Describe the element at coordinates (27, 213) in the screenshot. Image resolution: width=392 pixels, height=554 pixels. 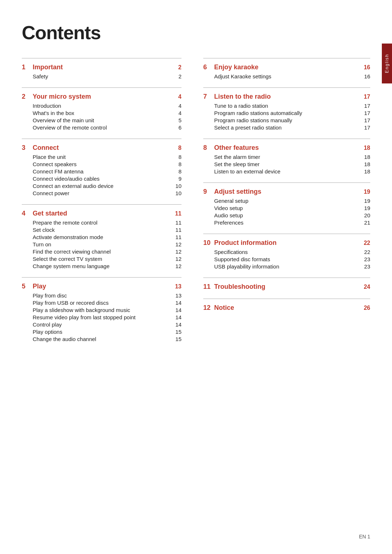
I see `section-number: 4` at that location.